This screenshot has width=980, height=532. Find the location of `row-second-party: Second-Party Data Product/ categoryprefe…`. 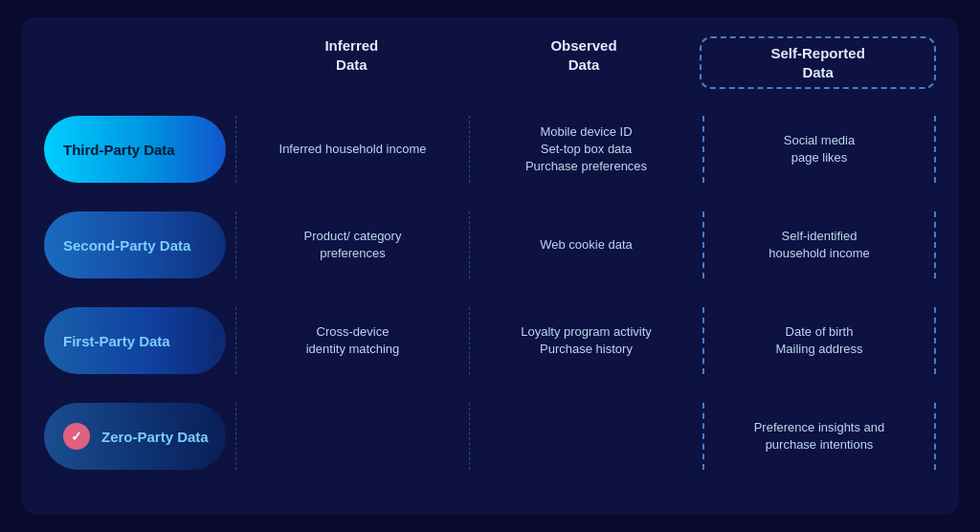

row-second-party: Second-Party Data Product/ categoryprefe… is located at coordinates (490, 245).